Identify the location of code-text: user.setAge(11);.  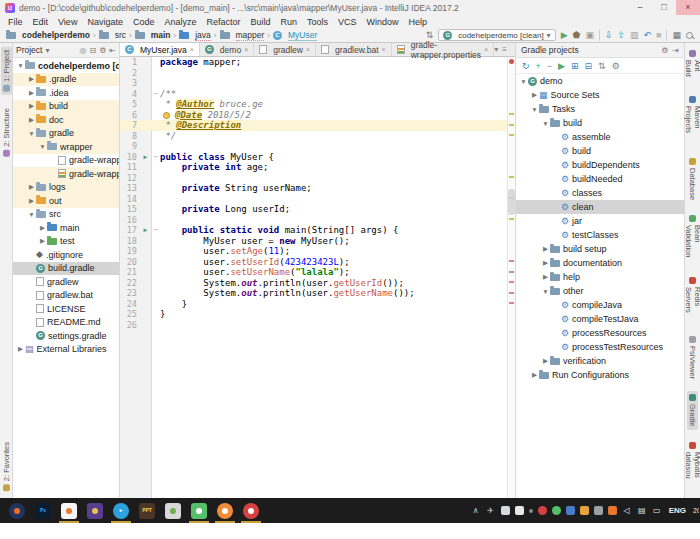
(338, 252).